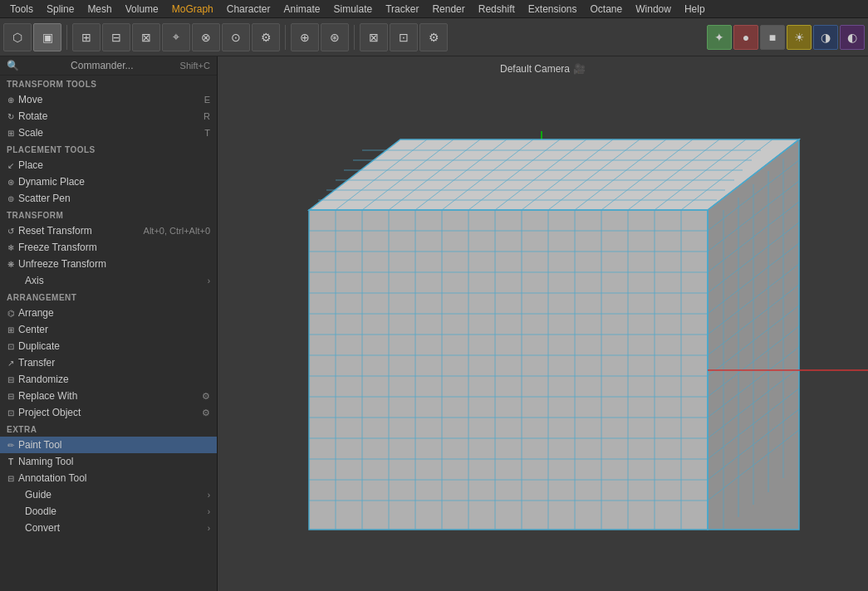  I want to click on place-label: Place, so click(115, 165).